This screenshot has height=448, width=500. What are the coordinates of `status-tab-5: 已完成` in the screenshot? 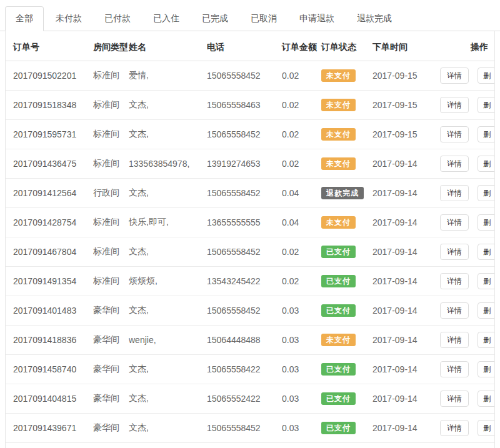 It's located at (215, 19).